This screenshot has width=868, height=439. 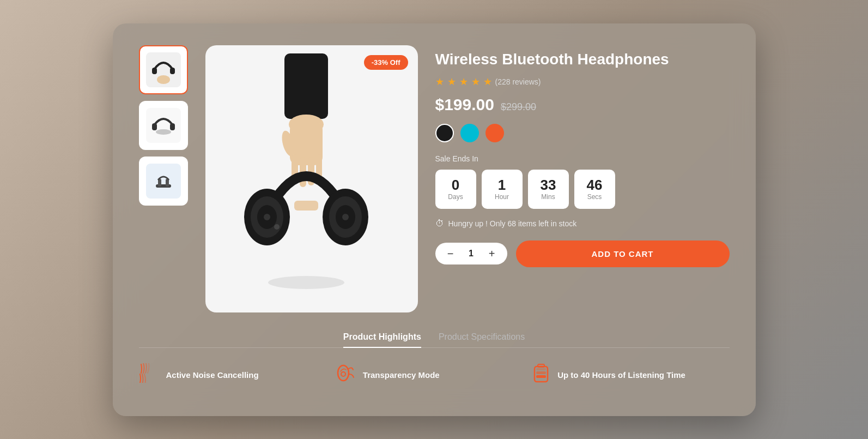 What do you see at coordinates (582, 82) in the screenshot?
I see `stars-row: ★ ★ ★ ★ ★ (228 reviews)` at bounding box center [582, 82].